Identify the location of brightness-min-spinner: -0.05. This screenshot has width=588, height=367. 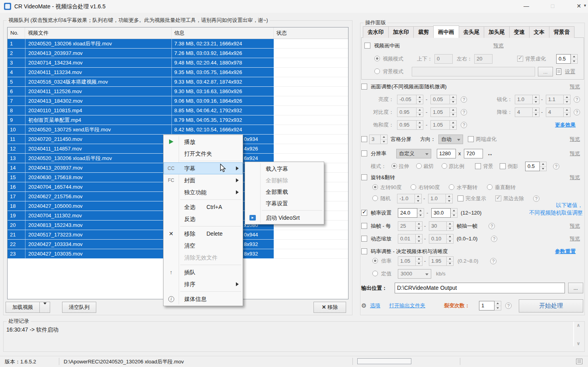
(410, 100).